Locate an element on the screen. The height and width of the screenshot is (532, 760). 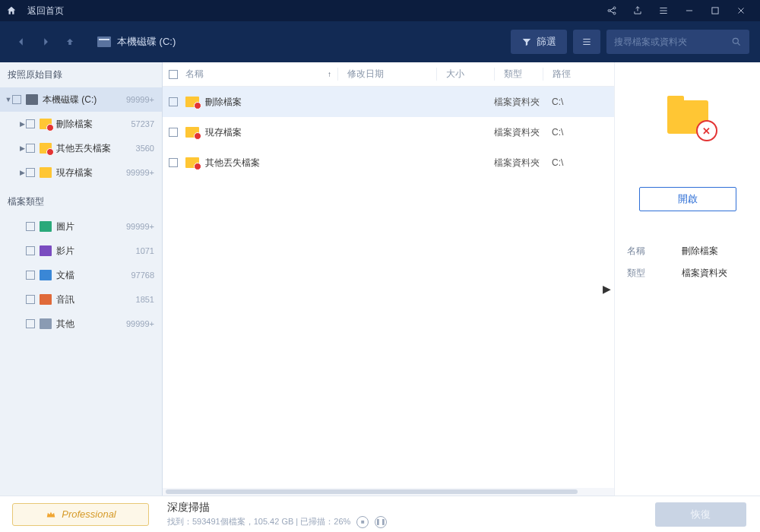
return-home-link: 返回首页 is located at coordinates (46, 11).